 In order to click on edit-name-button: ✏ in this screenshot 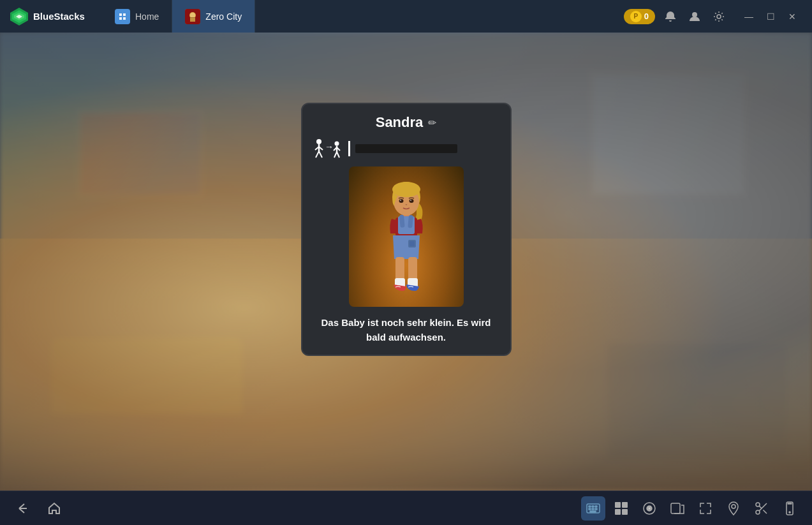, I will do `click(432, 122)`.